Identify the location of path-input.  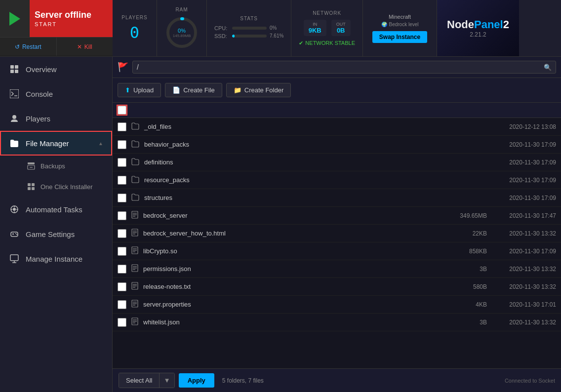
(339, 67).